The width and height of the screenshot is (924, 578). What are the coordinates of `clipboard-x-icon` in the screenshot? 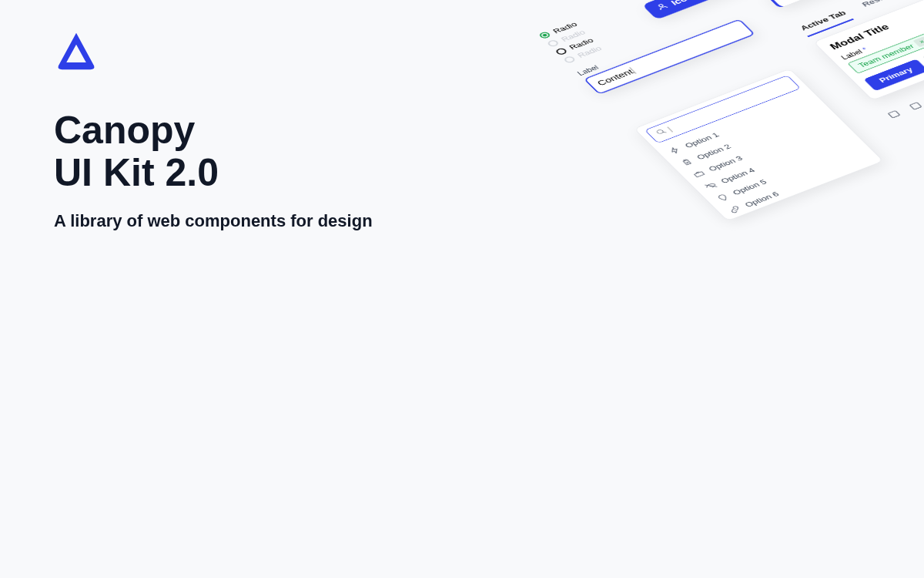 It's located at (687, 162).